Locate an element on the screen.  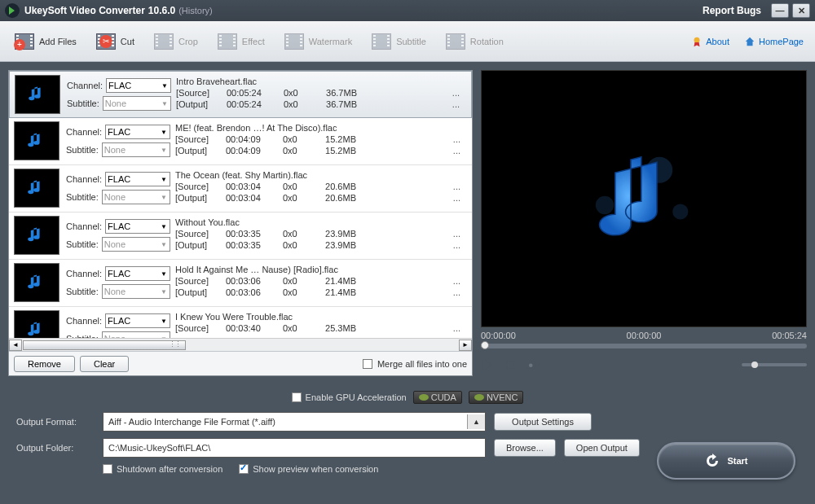
preview-checkbox is located at coordinates (244, 469).